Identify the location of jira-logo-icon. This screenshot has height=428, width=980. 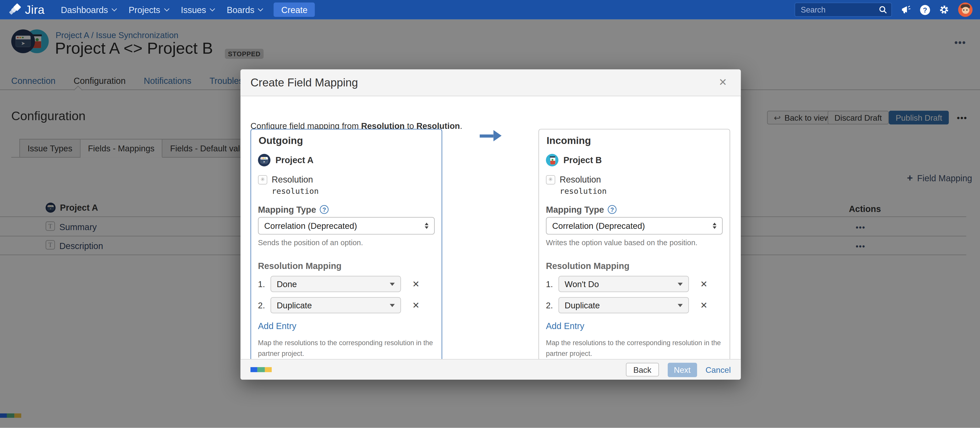
(15, 10).